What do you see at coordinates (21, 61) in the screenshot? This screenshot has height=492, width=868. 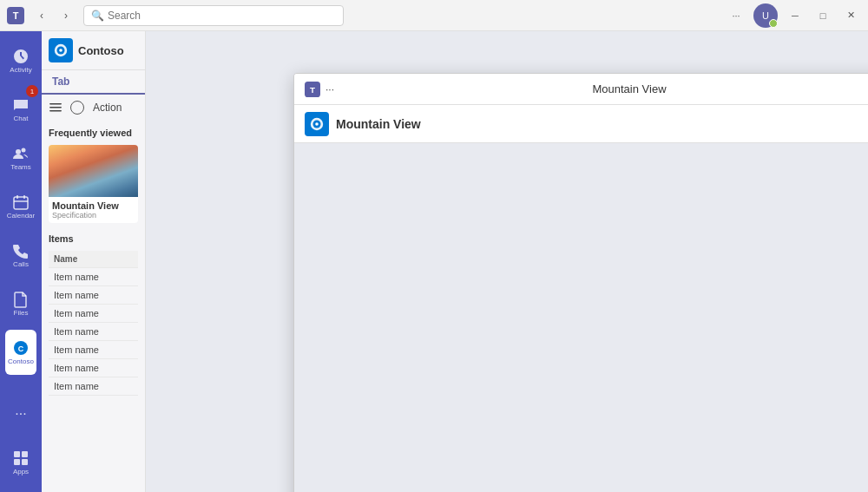 I see `sidebar-item-activity: Activity` at bounding box center [21, 61].